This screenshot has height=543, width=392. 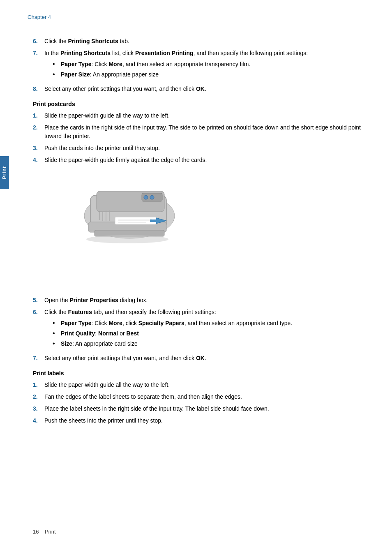 I want to click on list-item: 3. Place the label sheets in the right s…, so click(x=200, y=409).